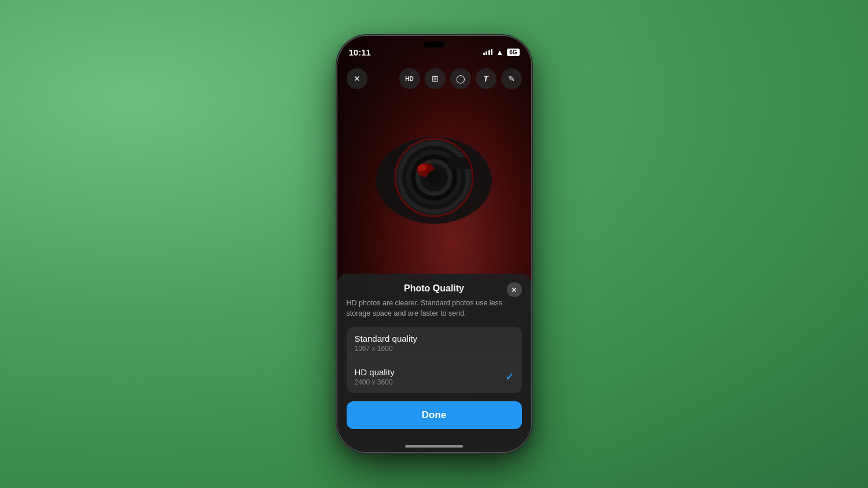  What do you see at coordinates (434, 289) in the screenshot?
I see `modal-header: Photo Quality ✕` at bounding box center [434, 289].